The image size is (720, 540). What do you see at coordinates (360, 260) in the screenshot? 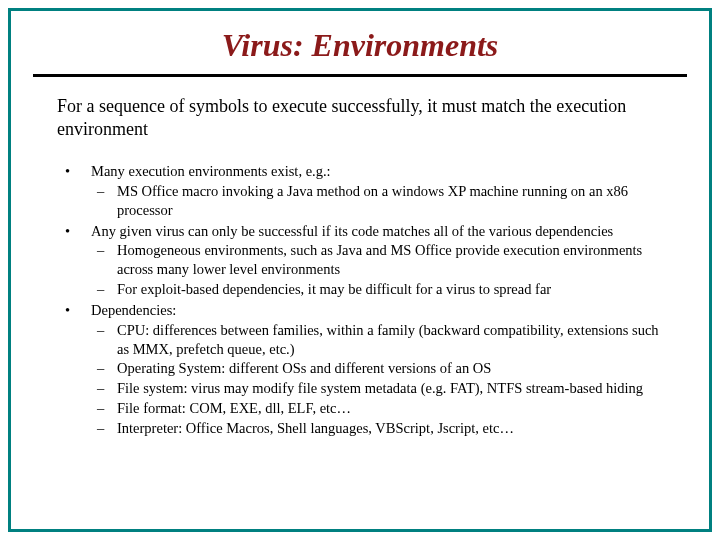
I see `bullet-item: Any given virus can only be successful i…` at bounding box center [360, 260].